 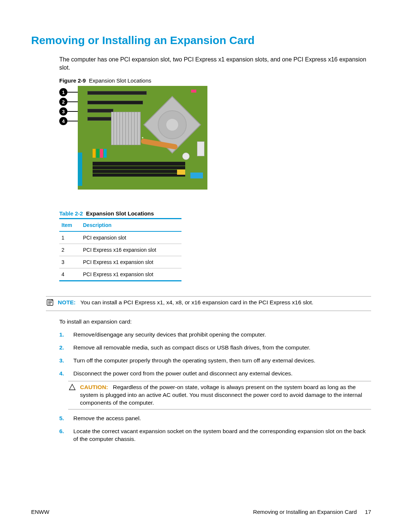 What do you see at coordinates (120, 250) in the screenshot?
I see `table-row: 2 PCI Express x16 expansion slot` at bounding box center [120, 250].